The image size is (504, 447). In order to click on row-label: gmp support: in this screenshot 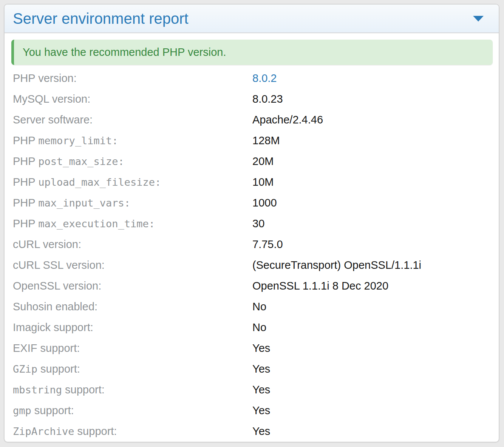, I will do `click(133, 411)`.